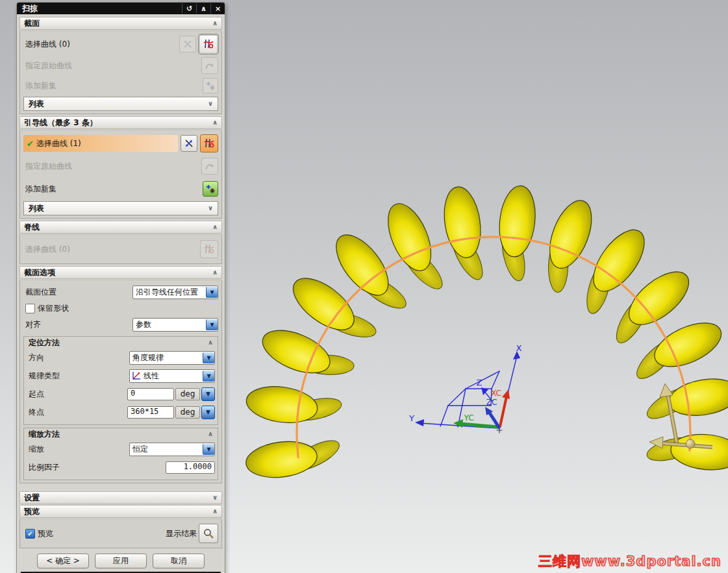 This screenshot has height=573, width=728. Describe the element at coordinates (63, 561) in the screenshot. I see `ok-button: < 确定 >` at that location.